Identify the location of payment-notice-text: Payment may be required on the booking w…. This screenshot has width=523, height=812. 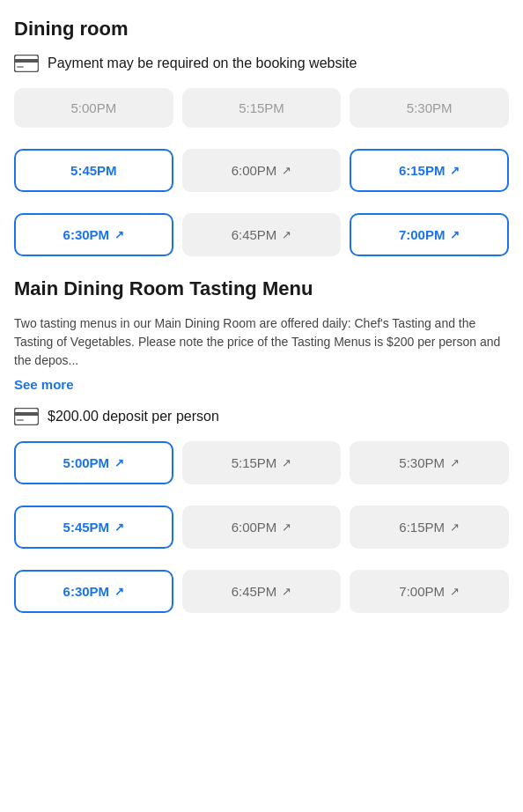
(203, 63).